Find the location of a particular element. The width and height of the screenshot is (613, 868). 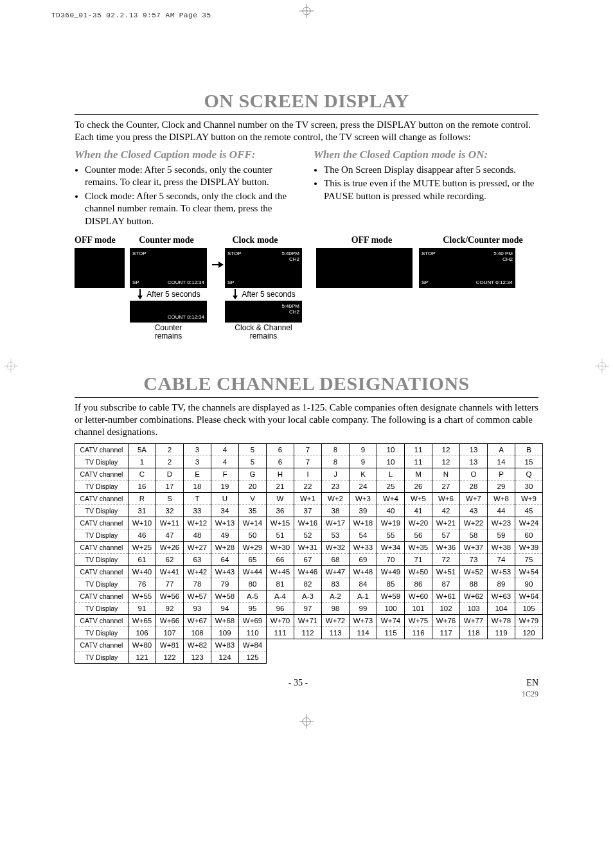

table-cell: G is located at coordinates (253, 474).